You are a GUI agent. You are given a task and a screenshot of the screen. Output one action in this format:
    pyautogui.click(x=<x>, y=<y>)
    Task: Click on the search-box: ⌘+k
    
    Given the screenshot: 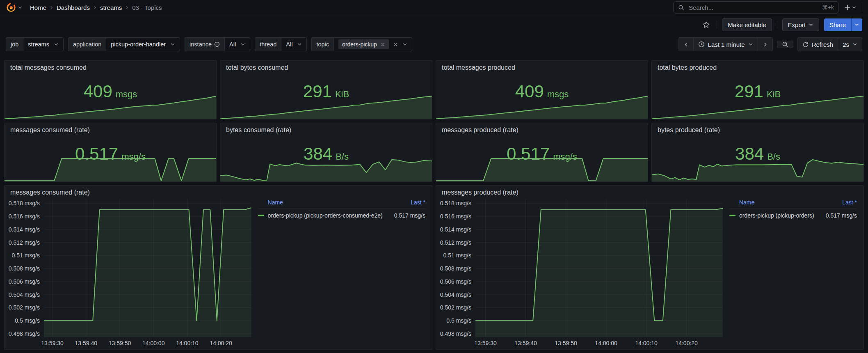 What is the action you would take?
    pyautogui.click(x=756, y=7)
    